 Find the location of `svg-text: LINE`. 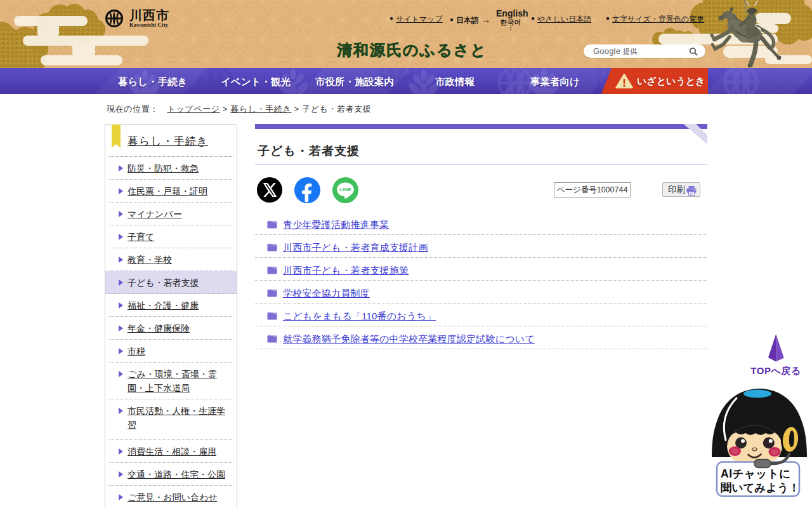

svg-text: LINE is located at coordinates (346, 189).